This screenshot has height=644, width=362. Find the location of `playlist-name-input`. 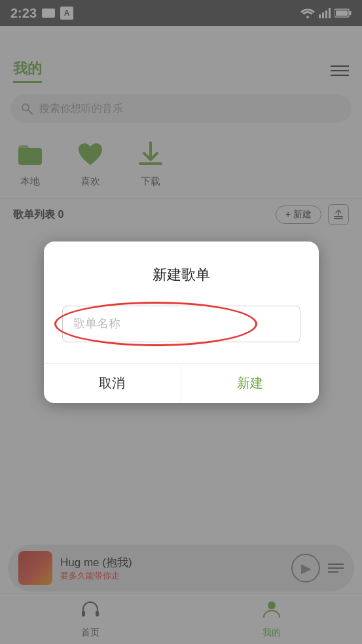

playlist-name-input is located at coordinates (181, 324).